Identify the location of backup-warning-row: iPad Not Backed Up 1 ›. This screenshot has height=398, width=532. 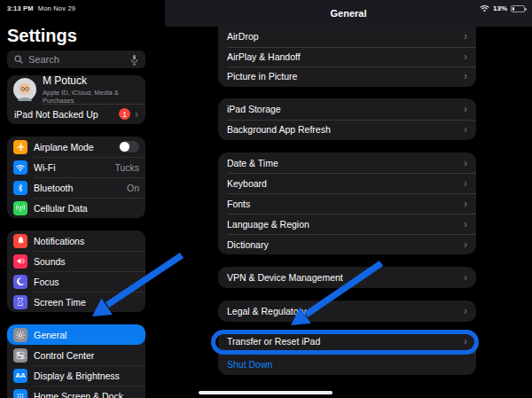
(76, 113).